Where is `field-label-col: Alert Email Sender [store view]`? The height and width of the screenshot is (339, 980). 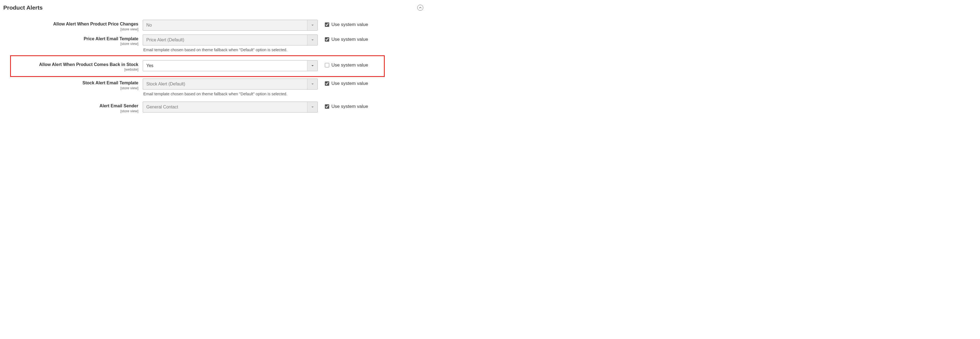
field-label-col: Alert Email Sender [store view] is located at coordinates (78, 107).